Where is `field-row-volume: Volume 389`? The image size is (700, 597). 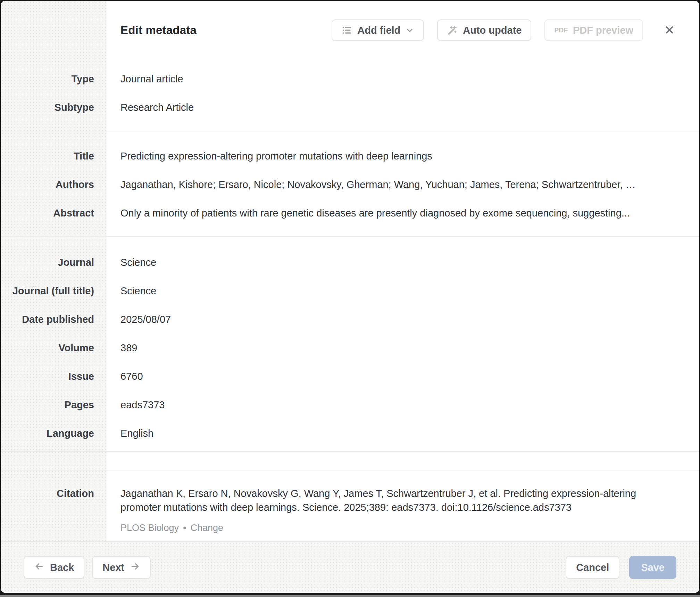 field-row-volume: Volume 389 is located at coordinates (350, 348).